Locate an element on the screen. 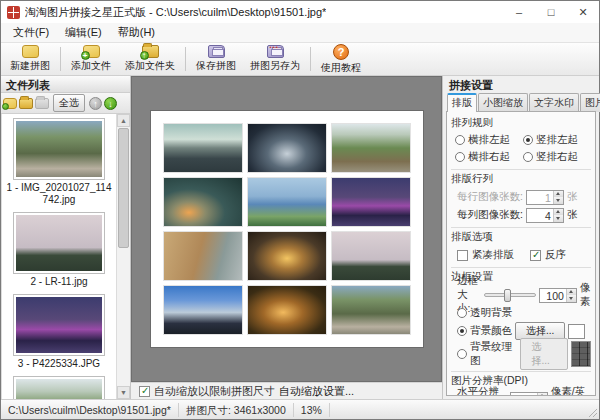  menu-file: 文件(F) is located at coordinates (31, 32).